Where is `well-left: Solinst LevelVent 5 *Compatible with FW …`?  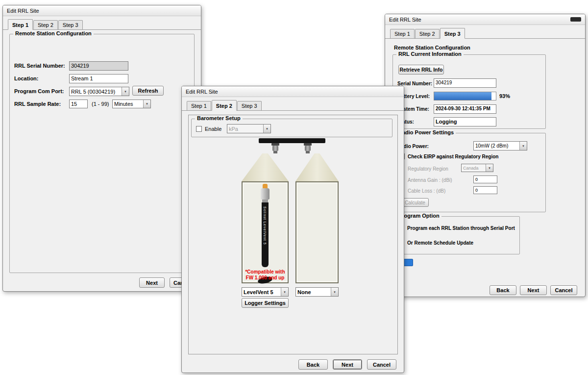
well-left: Solinst LevelVent 5 *Compatible with FW … is located at coordinates (265, 232).